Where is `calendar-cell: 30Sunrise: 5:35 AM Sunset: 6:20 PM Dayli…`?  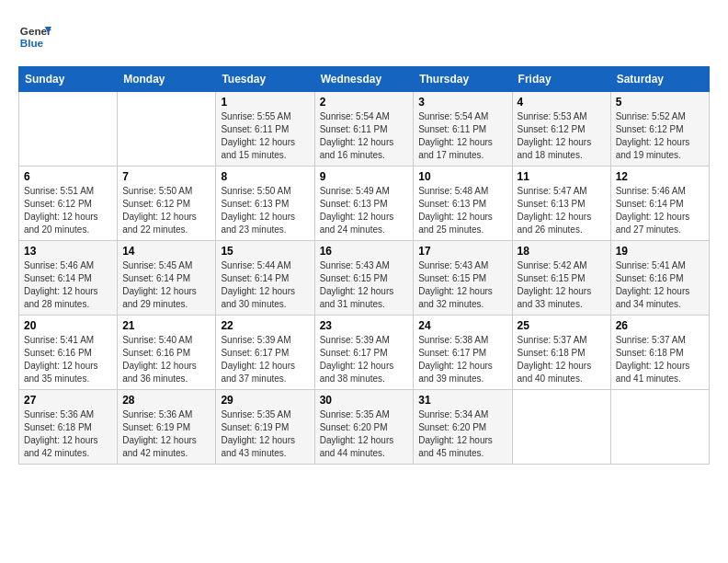
calendar-cell: 30Sunrise: 5:35 AM Sunset: 6:20 PM Dayli… is located at coordinates (364, 427).